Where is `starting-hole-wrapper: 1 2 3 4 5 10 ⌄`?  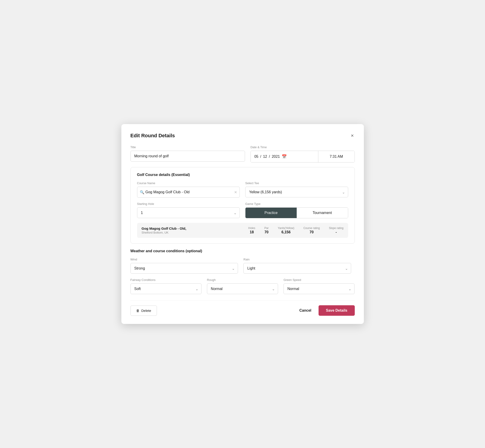
starting-hole-wrapper: 1 2 3 4 5 10 ⌄ is located at coordinates (189, 213).